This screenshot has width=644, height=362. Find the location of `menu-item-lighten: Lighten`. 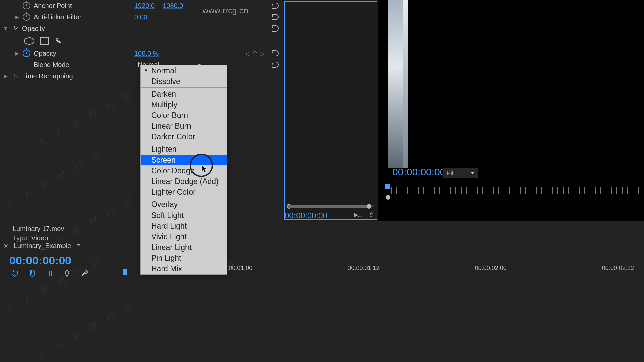

menu-item-lighten: Lighten is located at coordinates (184, 149).